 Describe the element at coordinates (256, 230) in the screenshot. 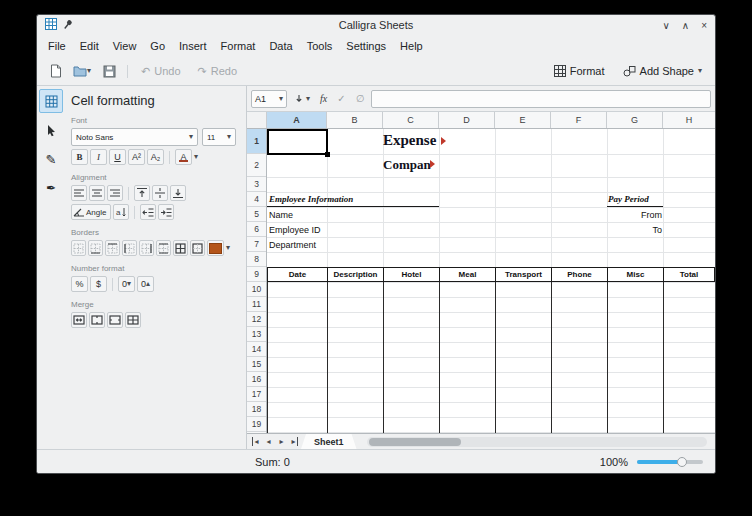

I see `row-header-6: 6` at that location.